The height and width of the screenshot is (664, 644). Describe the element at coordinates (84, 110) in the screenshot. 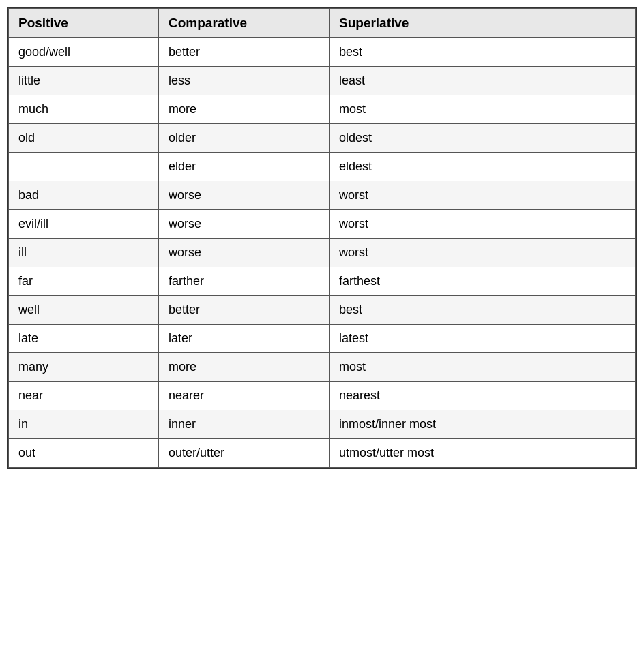

I see `cell-2-0: much` at that location.